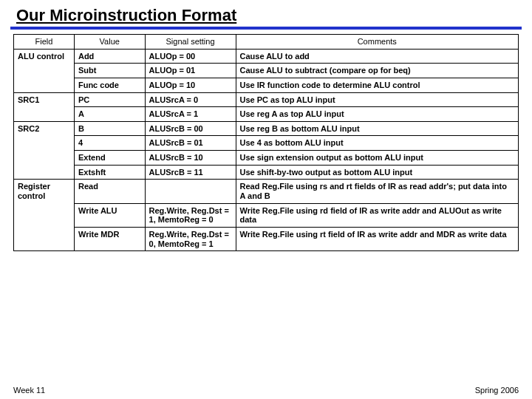 This screenshot has height=399, width=532. What do you see at coordinates (377, 158) in the screenshot?
I see `cell-comment: Use sign extension output as bottom ALU …` at bounding box center [377, 158].